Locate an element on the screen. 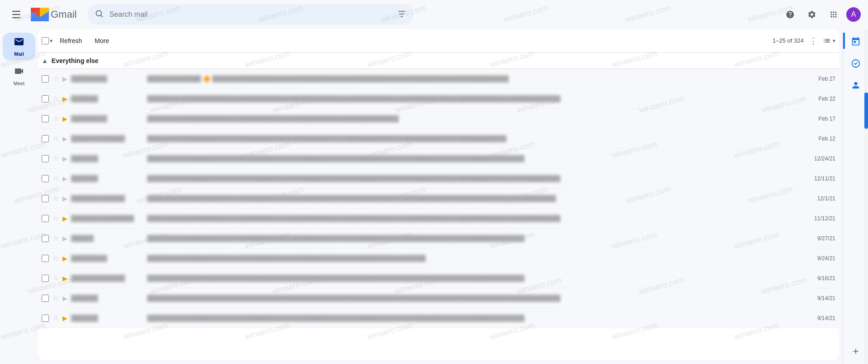 This screenshot has height=364, width=868. apps-button is located at coordinates (834, 15).